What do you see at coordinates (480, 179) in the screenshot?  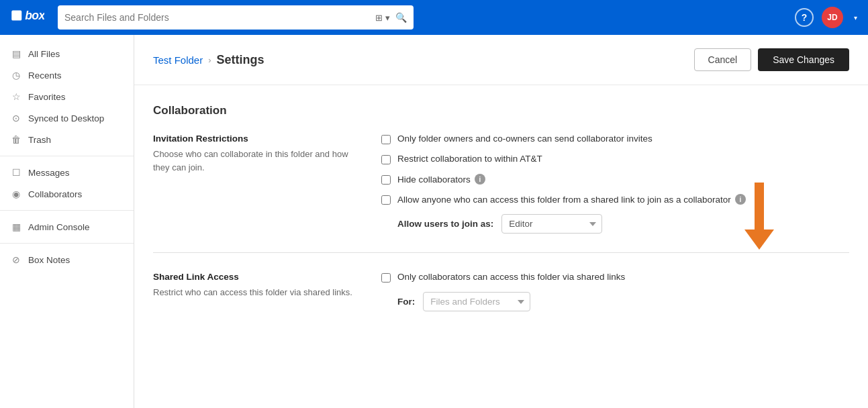 I see `hide-collaborators-info-icon: i` at bounding box center [480, 179].